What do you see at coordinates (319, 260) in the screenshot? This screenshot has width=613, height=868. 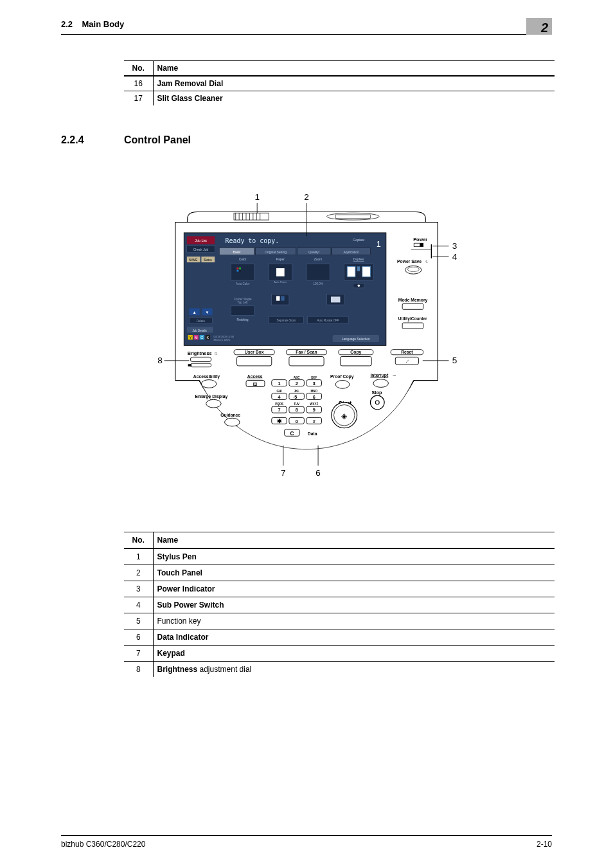 I see `lbl-zoom: Zoom` at bounding box center [319, 260].